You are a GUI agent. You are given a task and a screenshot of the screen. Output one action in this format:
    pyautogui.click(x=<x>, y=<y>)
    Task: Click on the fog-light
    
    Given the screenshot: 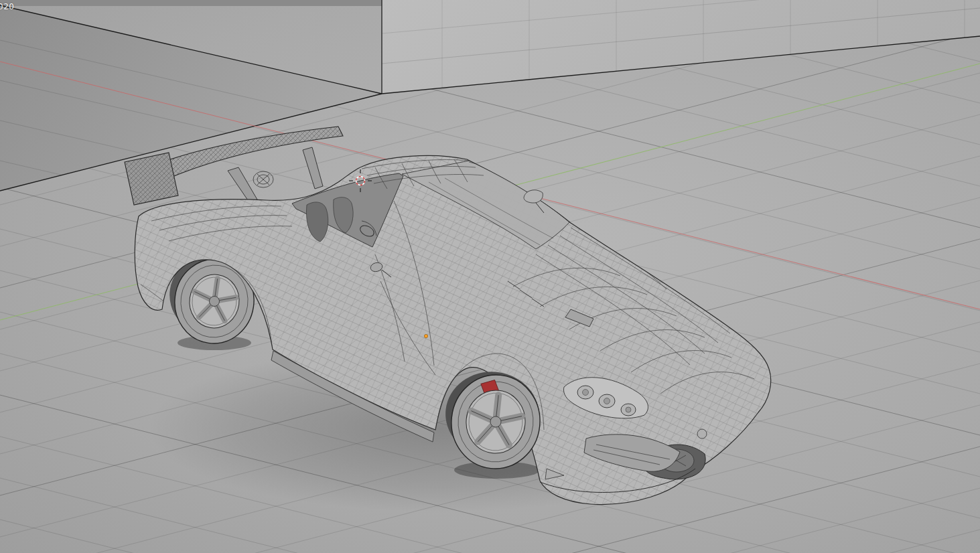 What is the action you would take?
    pyautogui.click(x=702, y=434)
    